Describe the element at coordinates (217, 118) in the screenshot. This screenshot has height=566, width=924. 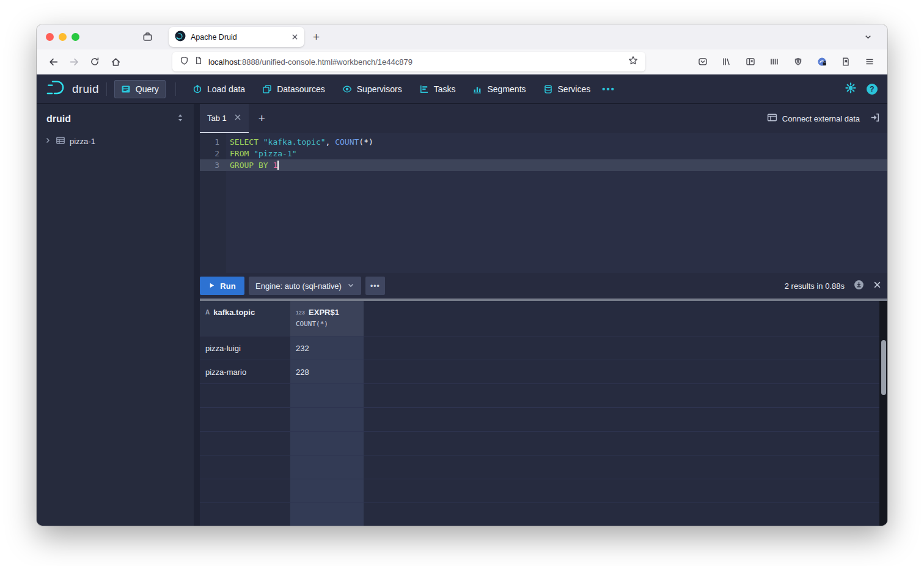
I see `query-tab-label: Tab 1` at that location.